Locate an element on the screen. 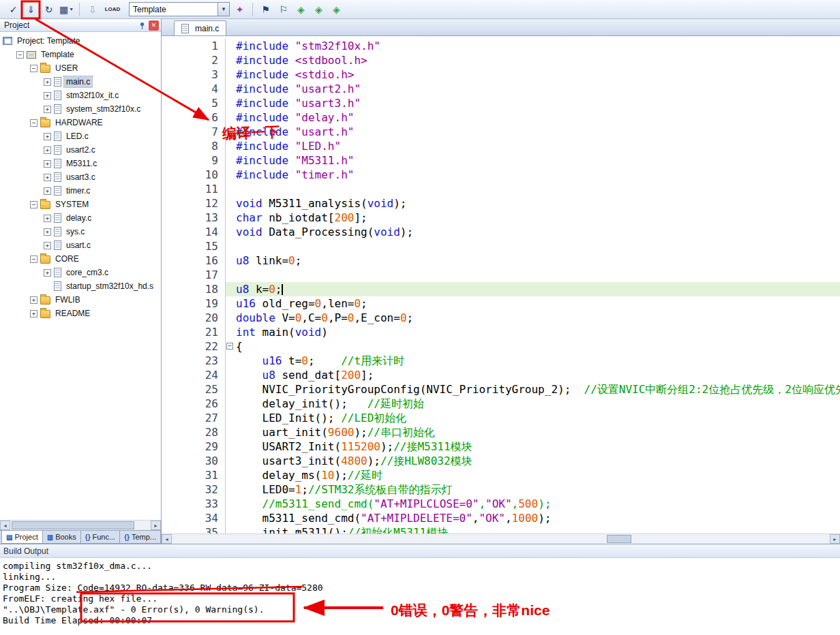  target-select-dropdown-button: ▼ is located at coordinates (224, 10).